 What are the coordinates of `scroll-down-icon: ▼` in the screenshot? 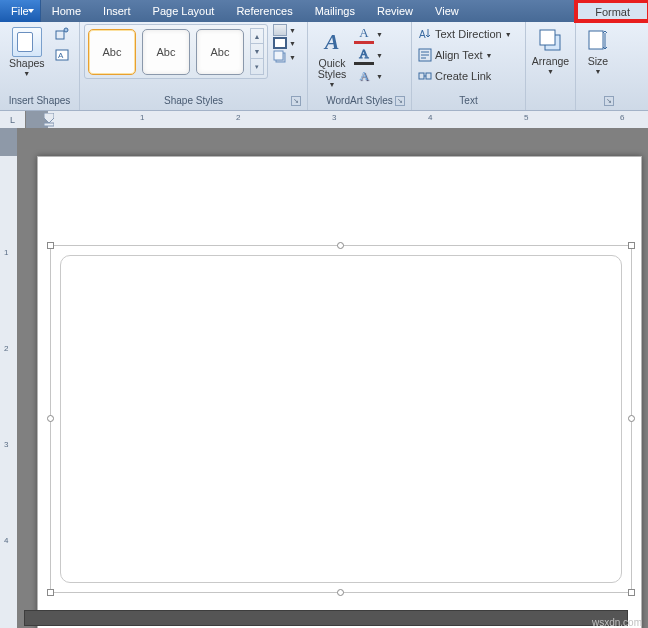 It's located at (257, 52).